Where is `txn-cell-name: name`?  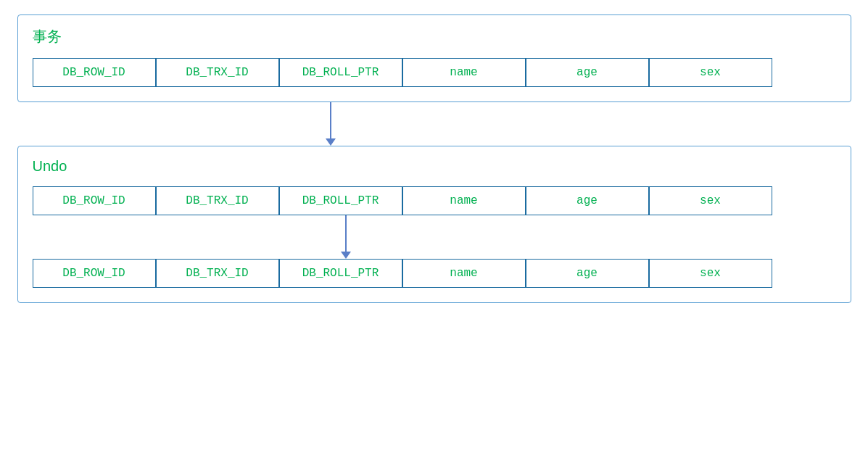
txn-cell-name: name is located at coordinates (464, 72).